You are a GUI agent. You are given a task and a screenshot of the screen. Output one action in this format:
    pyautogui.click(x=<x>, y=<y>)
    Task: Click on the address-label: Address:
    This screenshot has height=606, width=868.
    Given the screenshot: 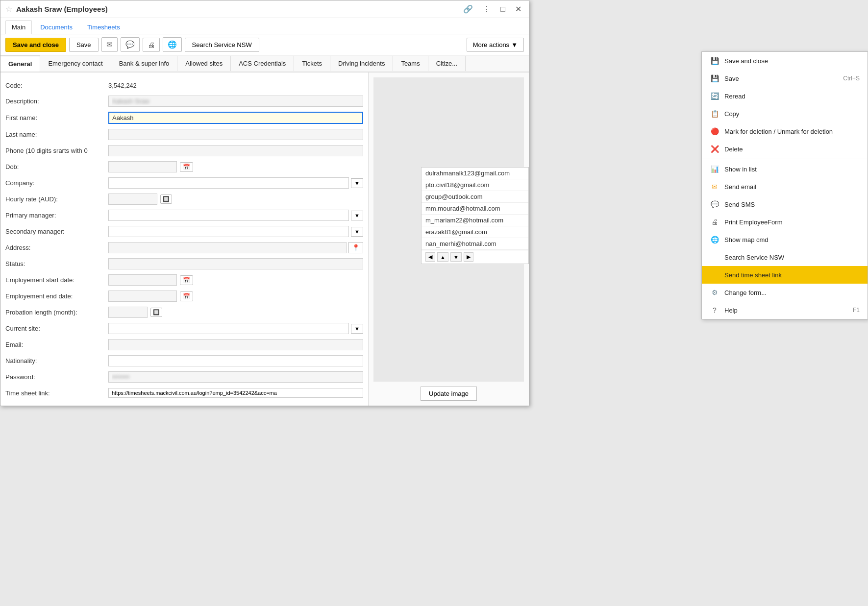 What is the action you would take?
    pyautogui.click(x=57, y=248)
    